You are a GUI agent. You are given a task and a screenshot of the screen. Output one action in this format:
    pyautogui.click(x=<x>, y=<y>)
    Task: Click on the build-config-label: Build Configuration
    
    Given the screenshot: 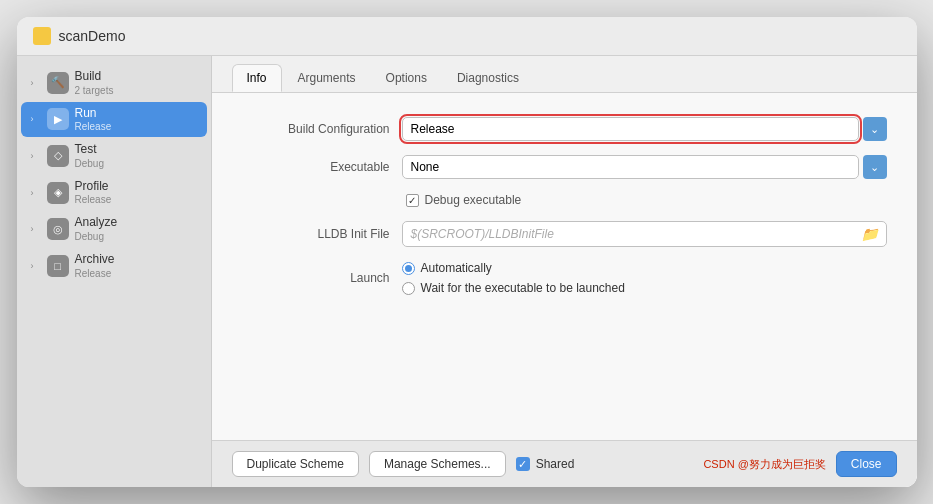 What is the action you would take?
    pyautogui.click(x=322, y=129)
    